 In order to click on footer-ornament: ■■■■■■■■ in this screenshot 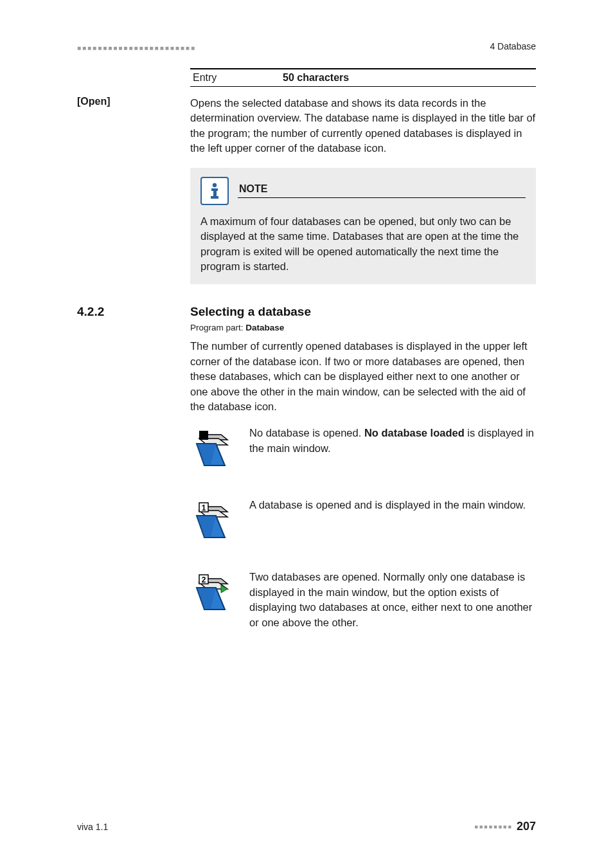, I will do `click(493, 827)`.